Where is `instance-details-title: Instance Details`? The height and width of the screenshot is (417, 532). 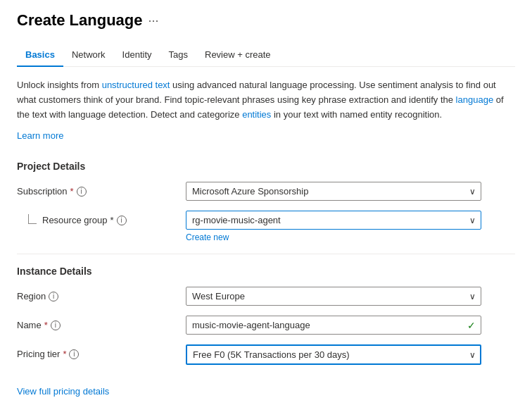
instance-details-title: Instance Details is located at coordinates (266, 271).